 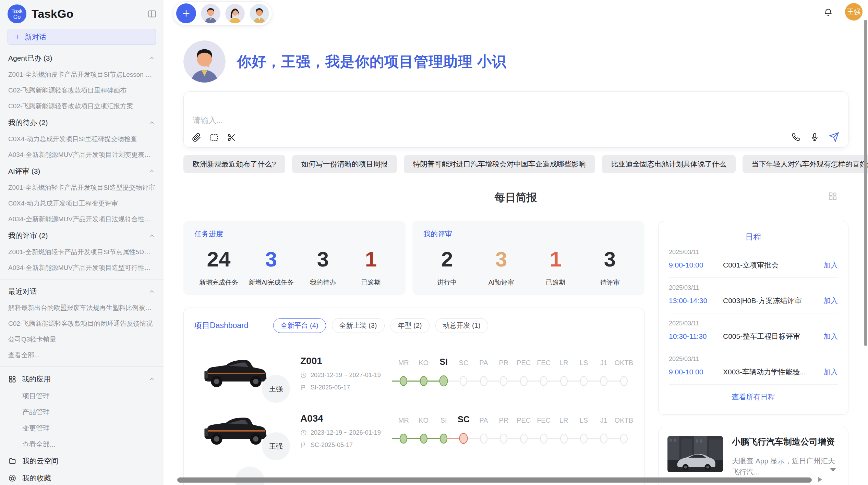 What do you see at coordinates (82, 324) in the screenshot?
I see `sidebar-task-item: C02-飞腾新能源轻客改款项目的闭环通告反馈情况` at bounding box center [82, 324].